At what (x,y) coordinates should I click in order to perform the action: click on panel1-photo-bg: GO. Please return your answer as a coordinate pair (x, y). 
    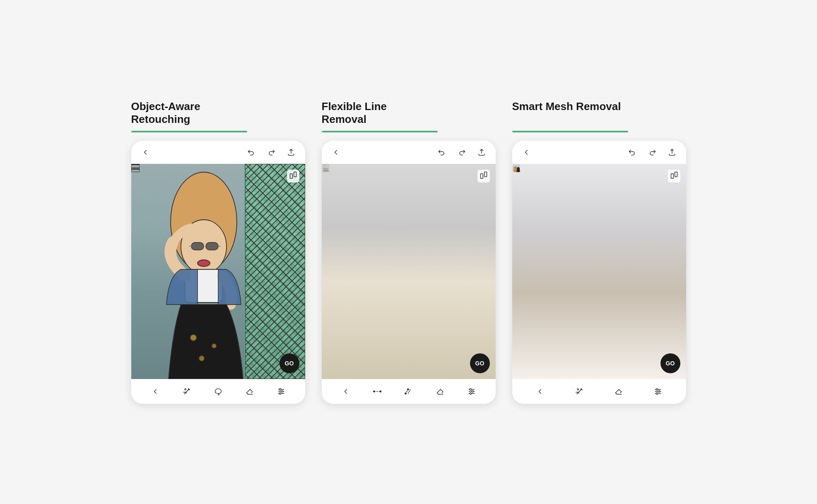
    Looking at the image, I should click on (218, 271).